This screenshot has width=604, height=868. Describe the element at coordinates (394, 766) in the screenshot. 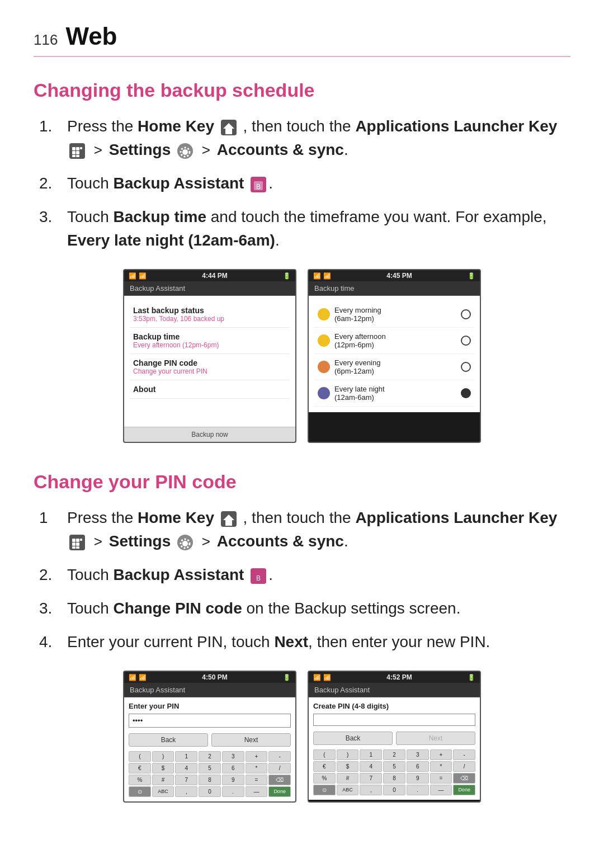

I see `key-5-r: 5` at that location.